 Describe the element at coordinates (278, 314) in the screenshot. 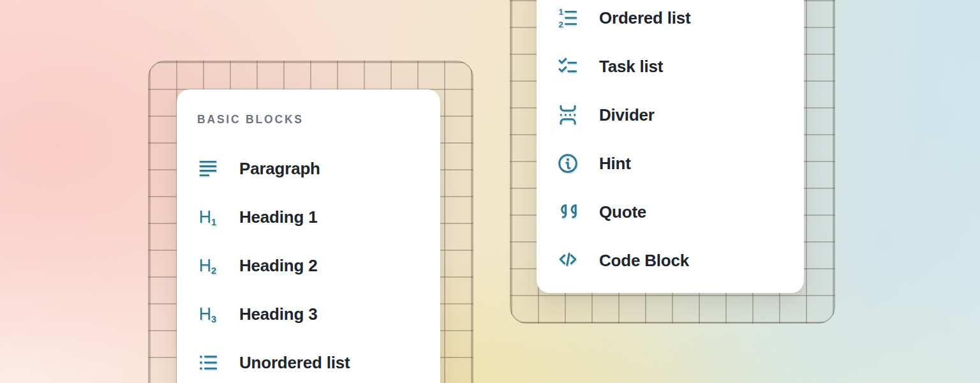

I see `menu-item-label: Heading 3` at that location.